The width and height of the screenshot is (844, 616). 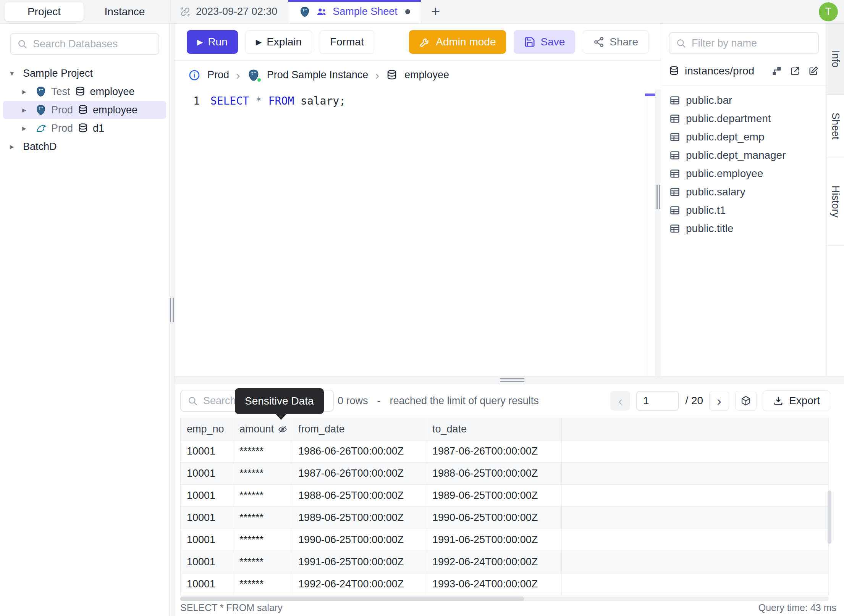 I want to click on sheet-tab-bar: 2023-09-27 02:30, so click(x=309, y=11).